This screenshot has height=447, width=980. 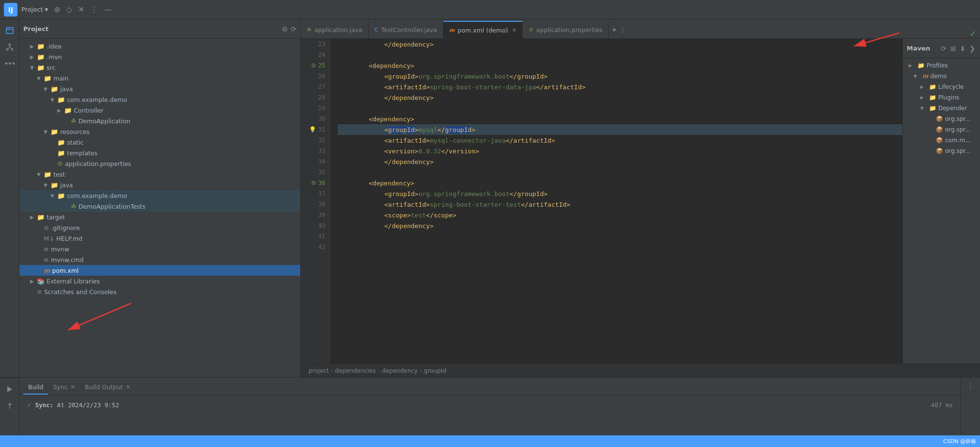 What do you see at coordinates (160, 217) in the screenshot?
I see `tree-item-target: ▶ 📁 target` at bounding box center [160, 217].